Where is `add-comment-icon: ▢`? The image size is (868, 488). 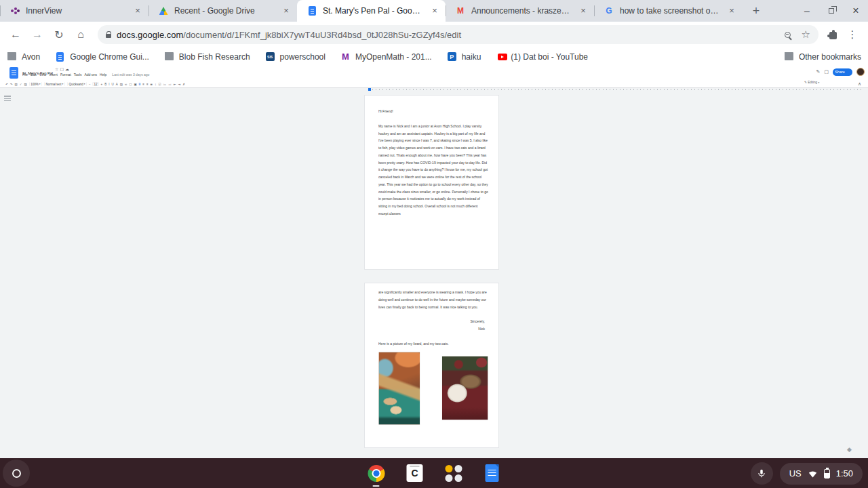 add-comment-icon: ▢ is located at coordinates (130, 84).